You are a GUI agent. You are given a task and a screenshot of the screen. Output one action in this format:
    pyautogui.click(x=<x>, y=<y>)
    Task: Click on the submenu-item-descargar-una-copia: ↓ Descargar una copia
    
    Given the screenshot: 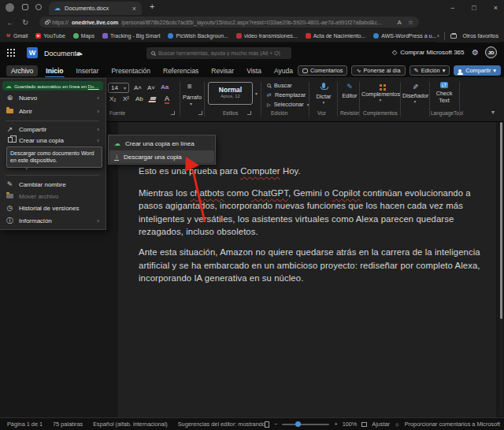 What is the action you would take?
    pyautogui.click(x=162, y=157)
    